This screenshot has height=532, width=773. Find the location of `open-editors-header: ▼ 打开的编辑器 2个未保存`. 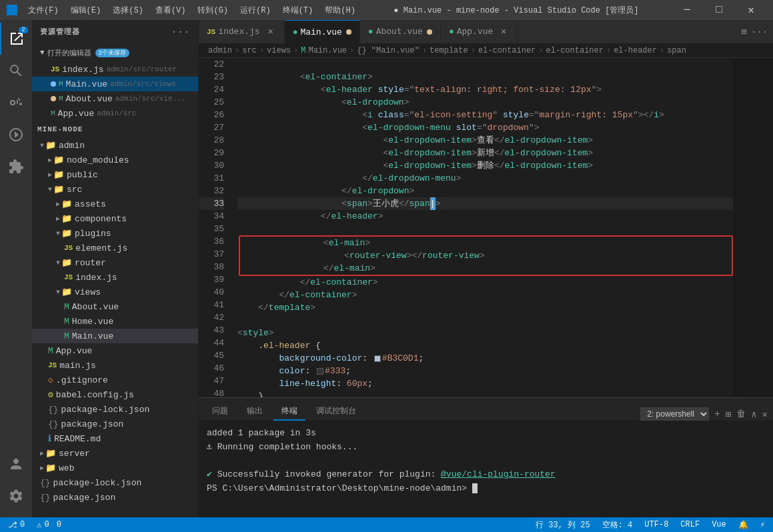

open-editors-header: ▼ 打开的编辑器 2个未保存 is located at coordinates (115, 53).